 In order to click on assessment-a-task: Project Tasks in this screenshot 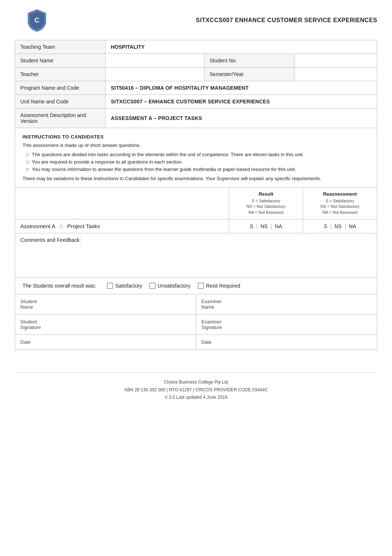, I will do `click(83, 226)`.